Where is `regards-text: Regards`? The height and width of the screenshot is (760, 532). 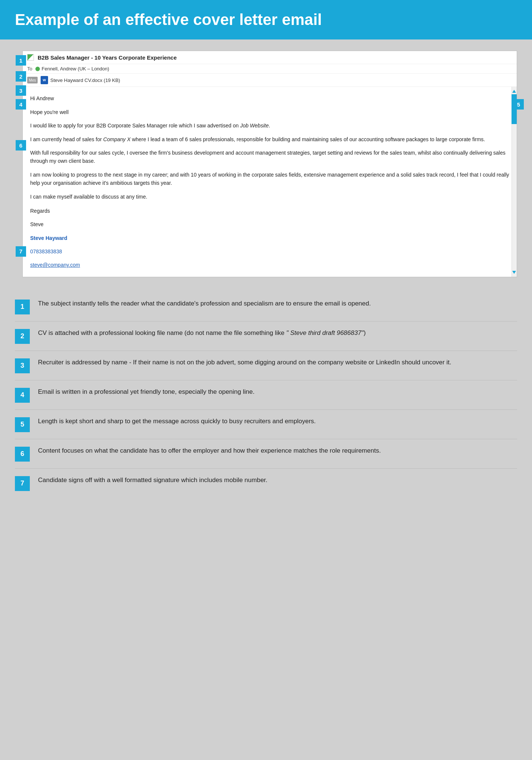 regards-text: Regards is located at coordinates (270, 211).